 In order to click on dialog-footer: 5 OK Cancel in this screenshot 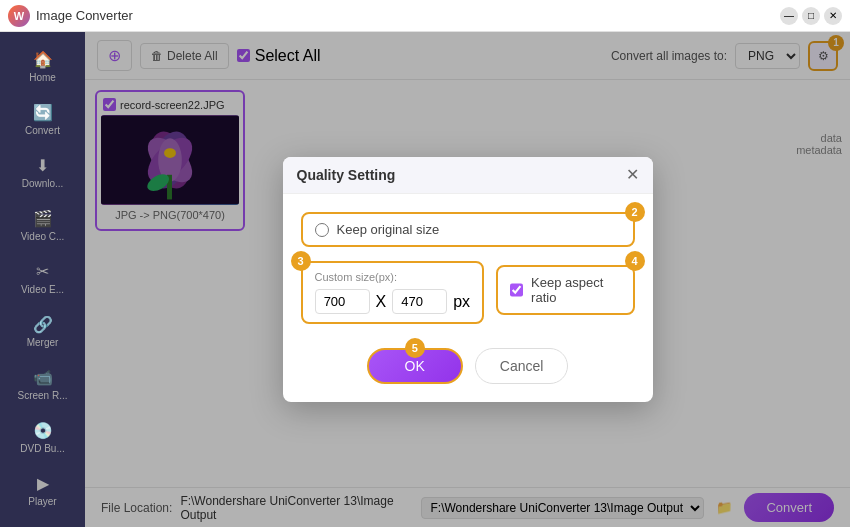, I will do `click(468, 370)`.